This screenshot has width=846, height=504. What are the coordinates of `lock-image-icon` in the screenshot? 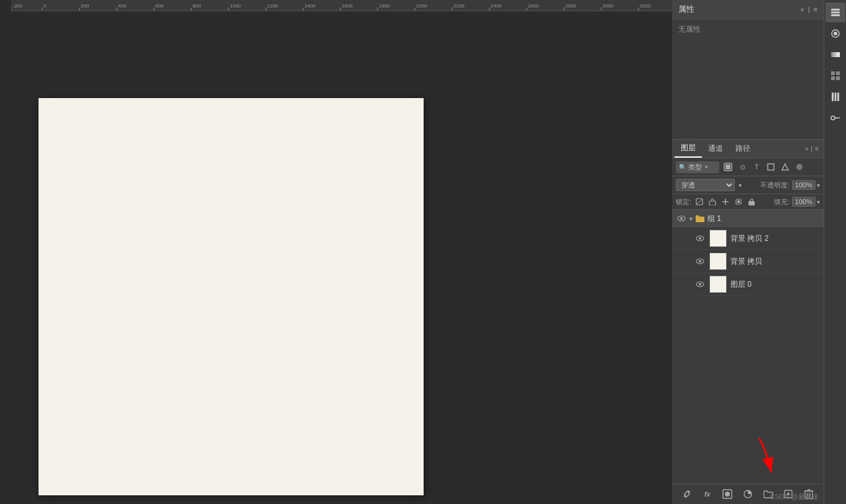 It's located at (712, 202).